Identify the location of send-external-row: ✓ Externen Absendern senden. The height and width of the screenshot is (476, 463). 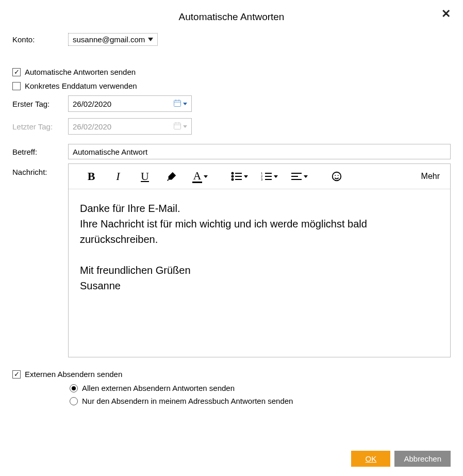
(231, 374).